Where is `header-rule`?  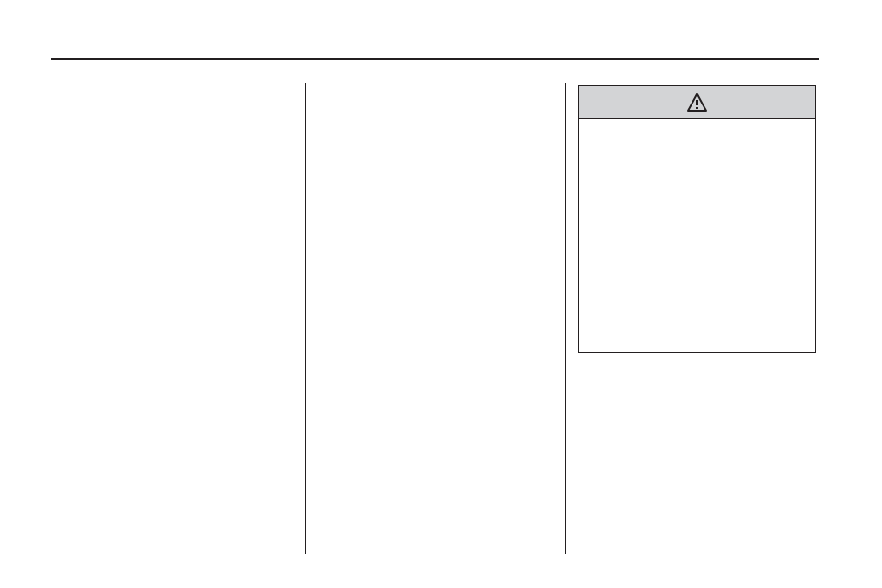
header-rule is located at coordinates (435, 59).